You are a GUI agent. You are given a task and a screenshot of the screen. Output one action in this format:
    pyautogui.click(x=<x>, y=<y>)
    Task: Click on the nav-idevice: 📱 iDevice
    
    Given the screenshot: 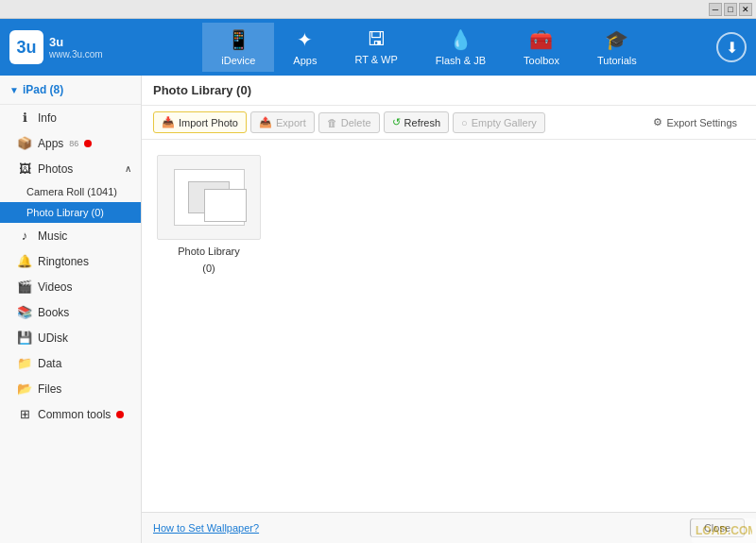 What is the action you would take?
    pyautogui.click(x=238, y=47)
    